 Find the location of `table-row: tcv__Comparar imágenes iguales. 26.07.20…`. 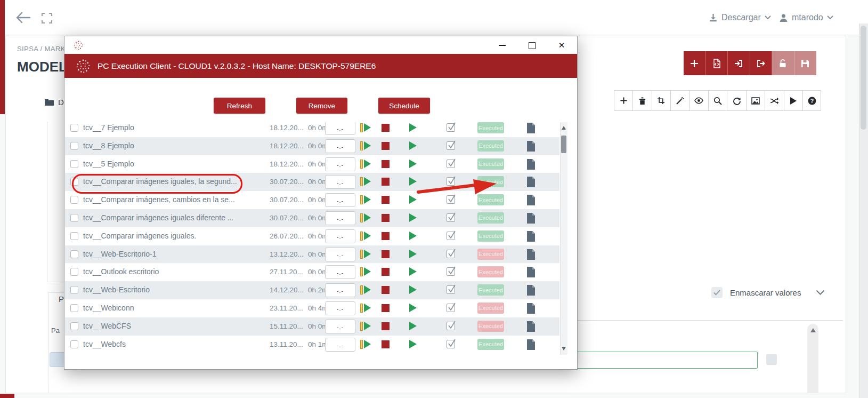

table-row: tcv__Comparar imágenes iguales. 26.07.20… is located at coordinates (312, 236).